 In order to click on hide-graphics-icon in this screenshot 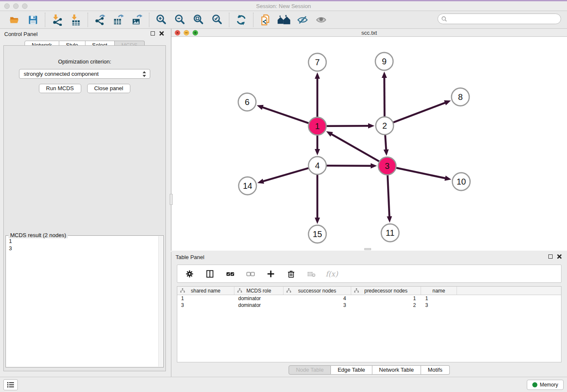, I will do `click(303, 20)`.